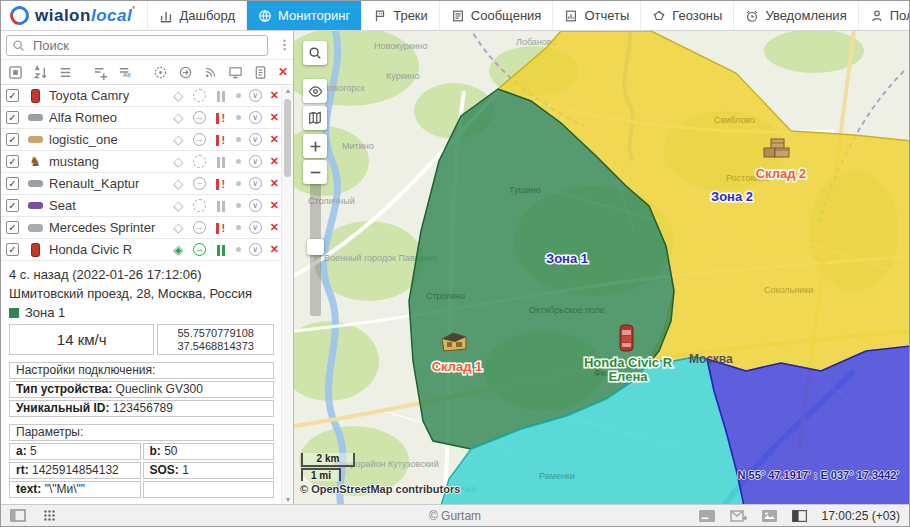 Image resolution: width=910 pixels, height=527 pixels. I want to click on search-input, so click(137, 46).